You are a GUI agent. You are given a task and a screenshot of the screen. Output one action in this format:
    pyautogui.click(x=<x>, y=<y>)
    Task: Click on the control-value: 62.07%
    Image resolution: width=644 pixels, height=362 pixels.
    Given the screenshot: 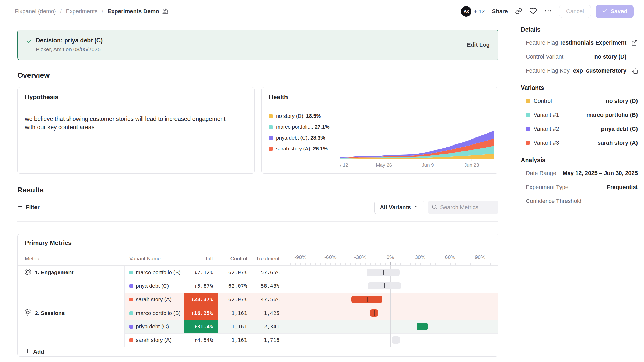 What is the action you would take?
    pyautogui.click(x=238, y=286)
    